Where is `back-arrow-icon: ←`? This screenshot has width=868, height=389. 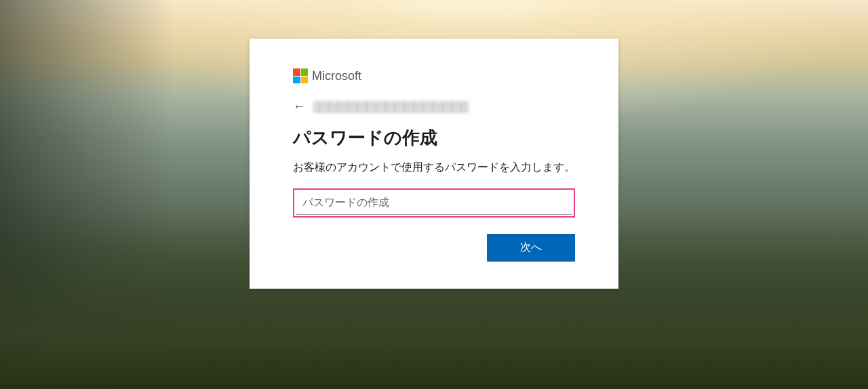
back-arrow-icon: ← is located at coordinates (299, 107).